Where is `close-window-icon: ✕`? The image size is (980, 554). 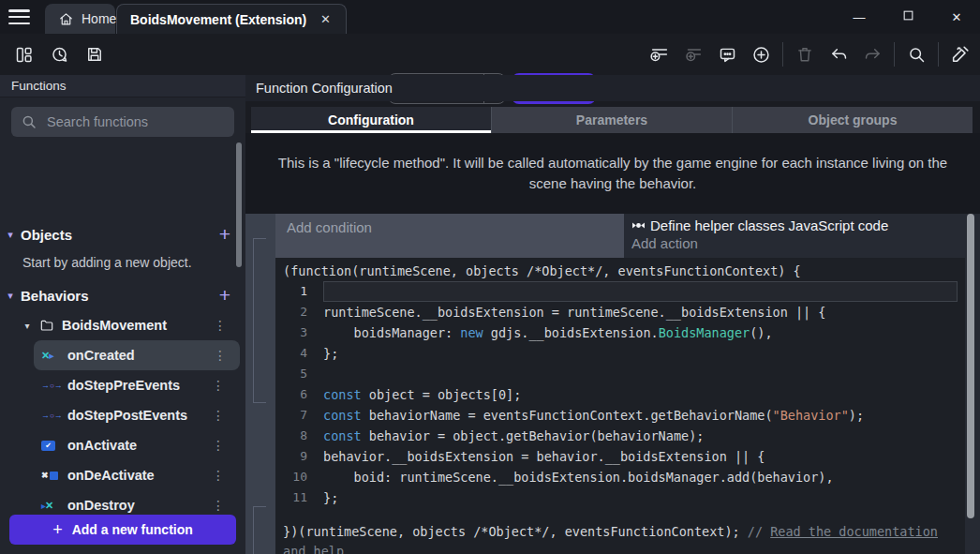 close-window-icon: ✕ is located at coordinates (957, 17).